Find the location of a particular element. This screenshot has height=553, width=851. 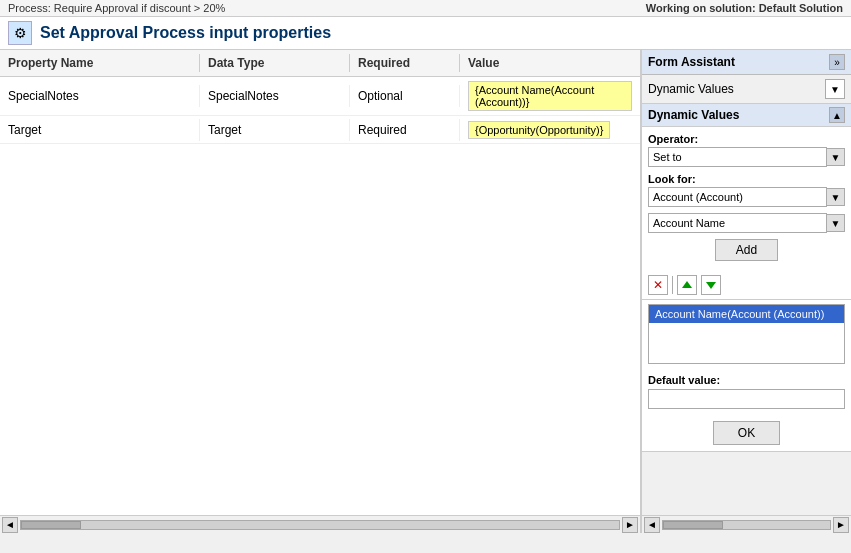

ok-button: OK is located at coordinates (746, 433).